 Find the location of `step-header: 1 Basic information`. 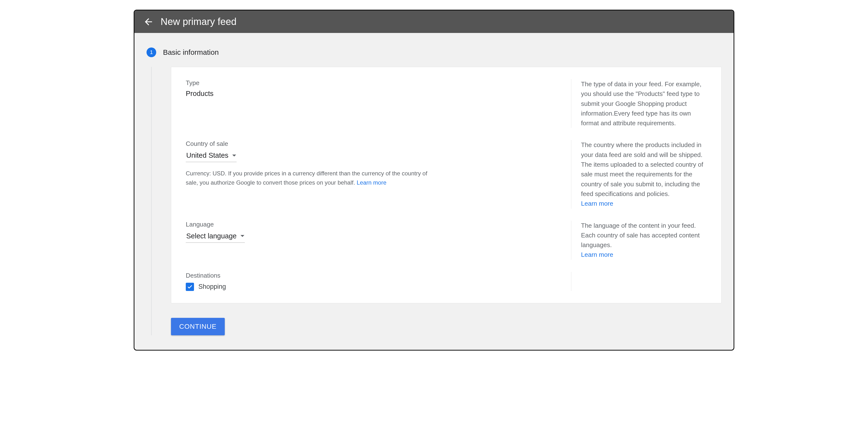

step-header: 1 Basic information is located at coordinates (434, 53).